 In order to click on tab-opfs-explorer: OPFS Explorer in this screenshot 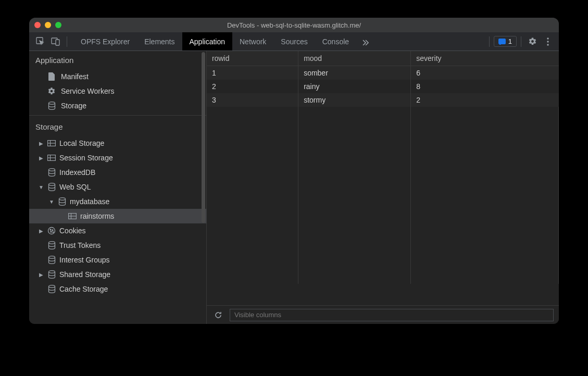, I will do `click(105, 42)`.